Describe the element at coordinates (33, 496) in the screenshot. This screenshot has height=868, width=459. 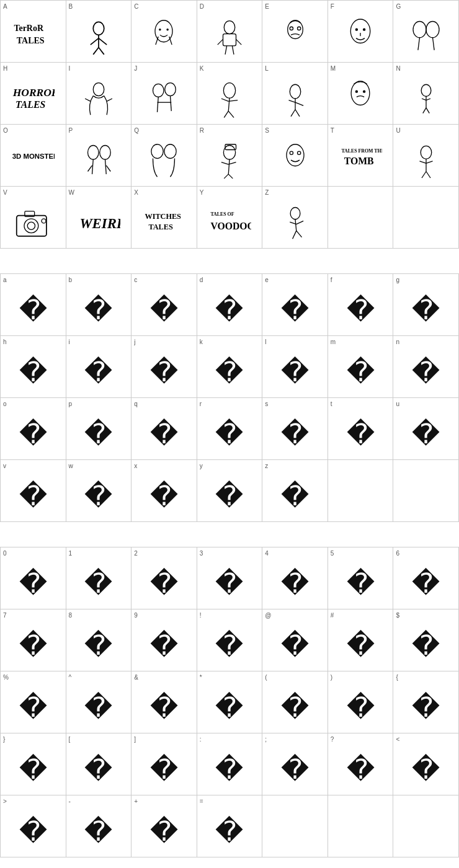
I see `glyph-v: �` at that location.